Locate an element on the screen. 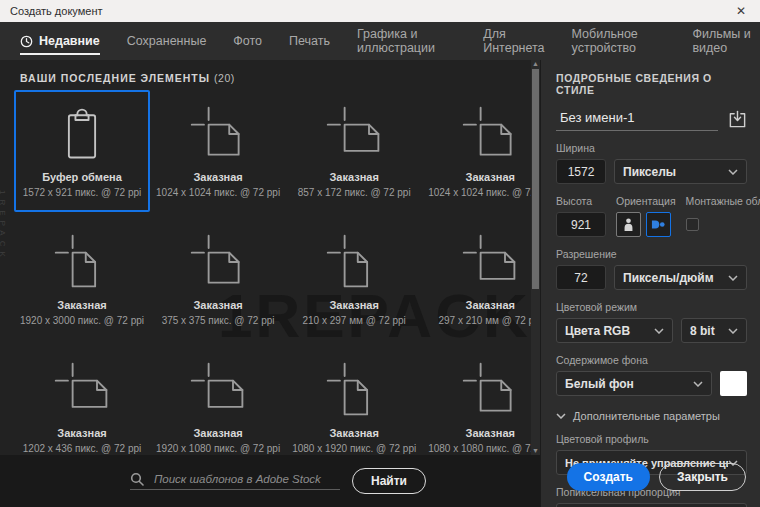  tab-0: Недавние is located at coordinates (60, 41).